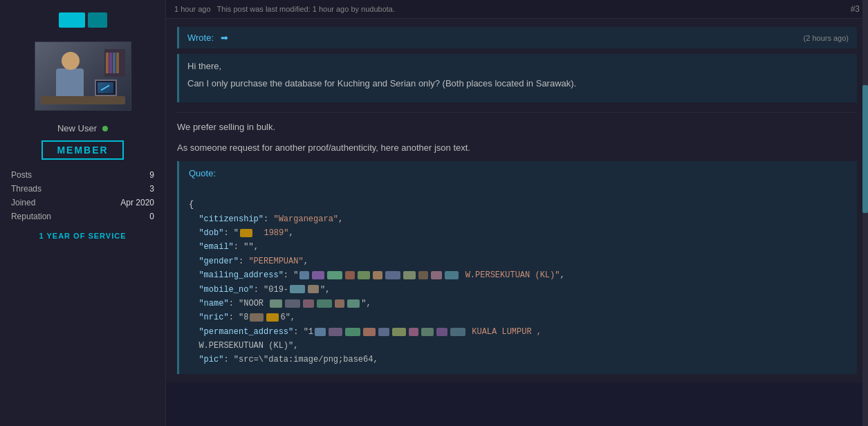 The image size is (868, 426). Describe the element at coordinates (192, 9) in the screenshot. I see `timestamp-text: 1 hour ago` at that location.